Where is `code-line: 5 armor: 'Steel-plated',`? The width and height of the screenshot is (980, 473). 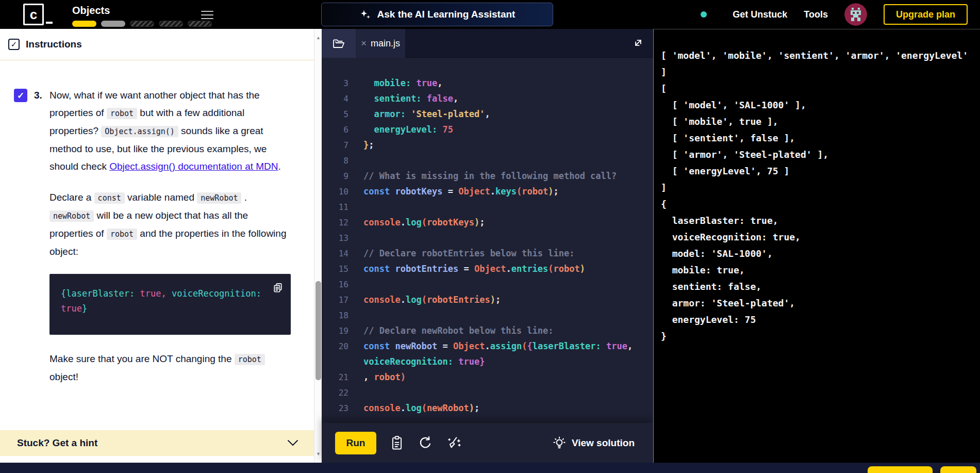 code-line: 5 armor: 'Steel-plated', is located at coordinates (488, 114).